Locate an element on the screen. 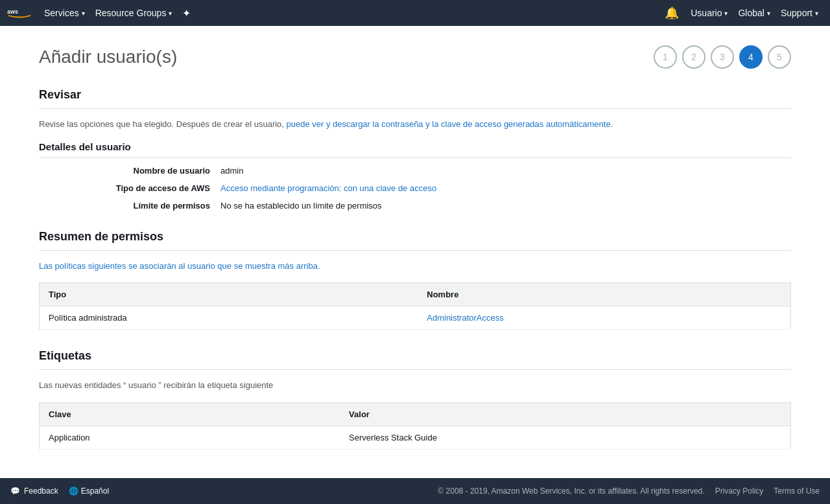 The width and height of the screenshot is (830, 504). review-description: Revise las opciones que ha elegido. Desp… is located at coordinates (415, 124).